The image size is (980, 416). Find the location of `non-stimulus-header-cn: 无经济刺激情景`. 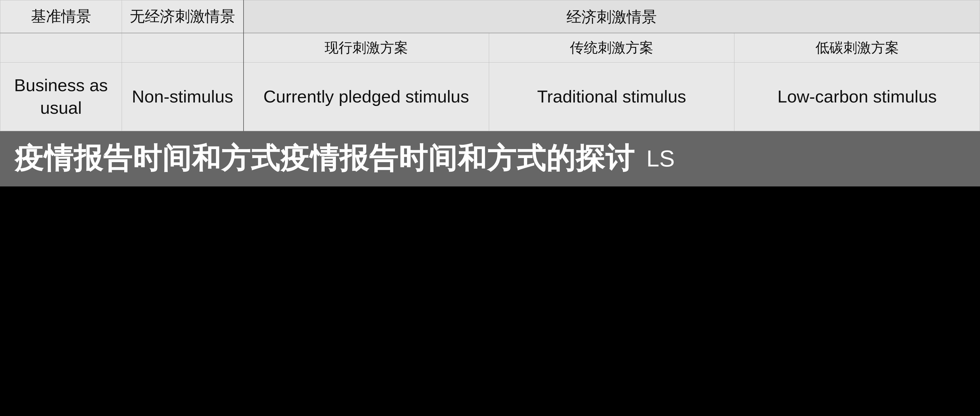

non-stimulus-header-cn: 无经济刺激情景 is located at coordinates (183, 17).